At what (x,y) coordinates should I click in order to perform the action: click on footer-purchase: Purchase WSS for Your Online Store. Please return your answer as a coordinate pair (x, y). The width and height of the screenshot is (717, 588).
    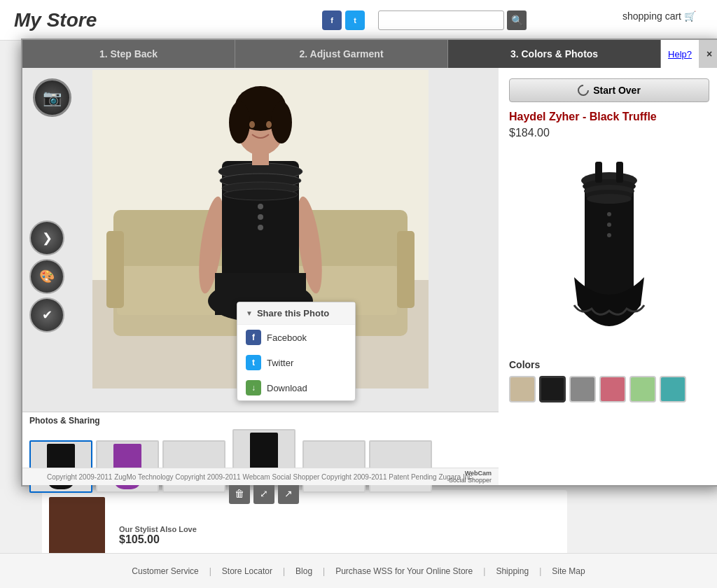
    Looking at the image, I should click on (404, 571).